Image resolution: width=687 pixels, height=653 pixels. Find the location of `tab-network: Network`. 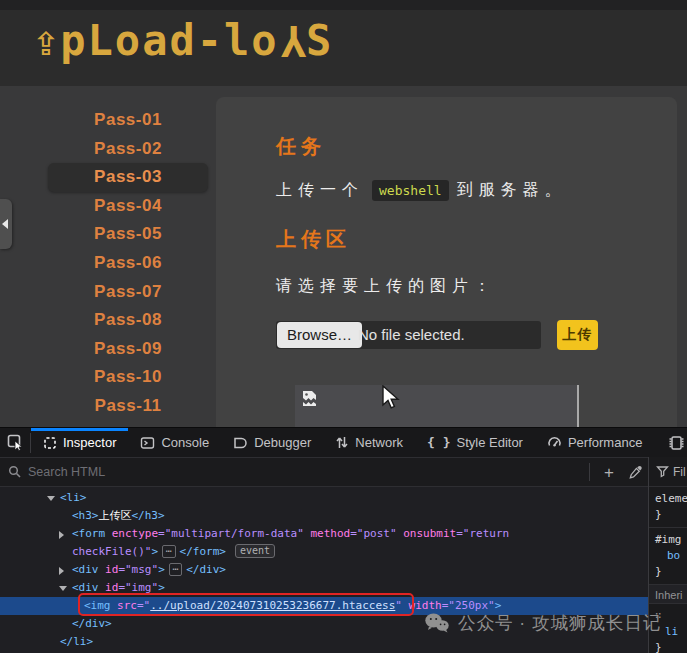

tab-network: Network is located at coordinates (369, 442).